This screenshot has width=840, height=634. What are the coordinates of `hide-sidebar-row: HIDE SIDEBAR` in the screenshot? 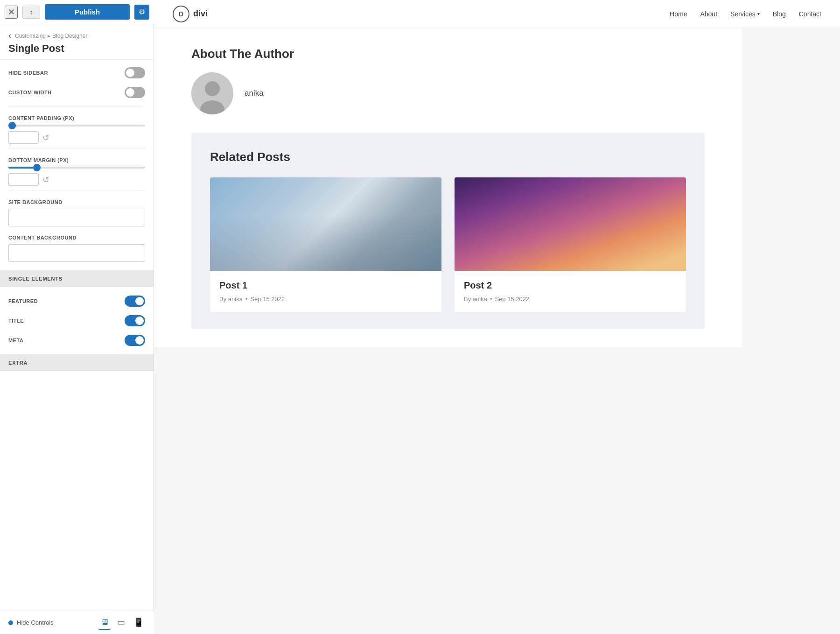 It's located at (77, 73).